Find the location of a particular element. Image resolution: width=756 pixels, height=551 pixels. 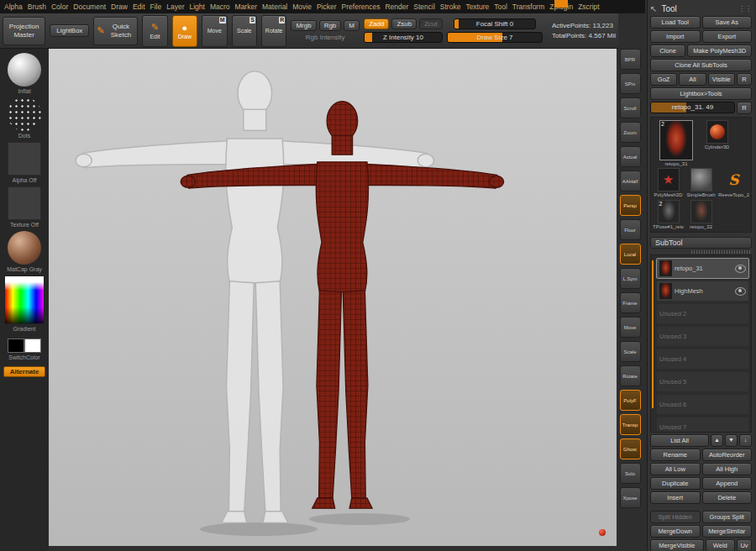

projection-master-button: Projection Master is located at coordinates (24, 31).